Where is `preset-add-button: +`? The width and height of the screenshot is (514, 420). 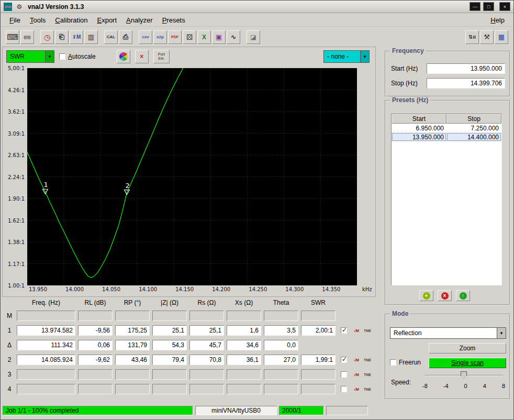
preset-add-button: + is located at coordinates (426, 295).